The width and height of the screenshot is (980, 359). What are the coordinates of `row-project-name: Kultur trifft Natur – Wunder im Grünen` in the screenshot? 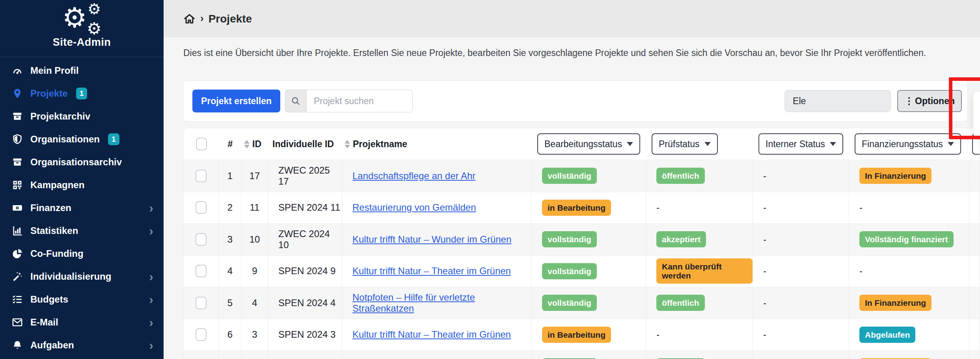 It's located at (437, 239).